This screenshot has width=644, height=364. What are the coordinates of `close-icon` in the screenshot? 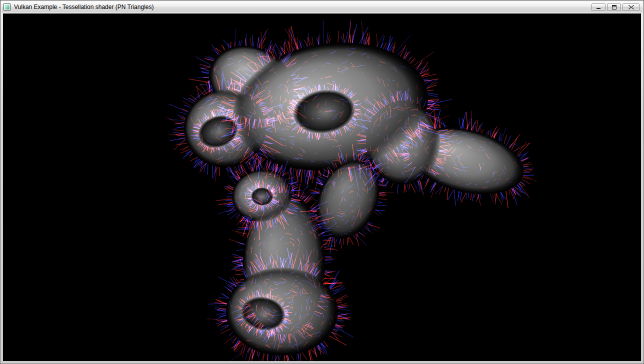 It's located at (631, 7).